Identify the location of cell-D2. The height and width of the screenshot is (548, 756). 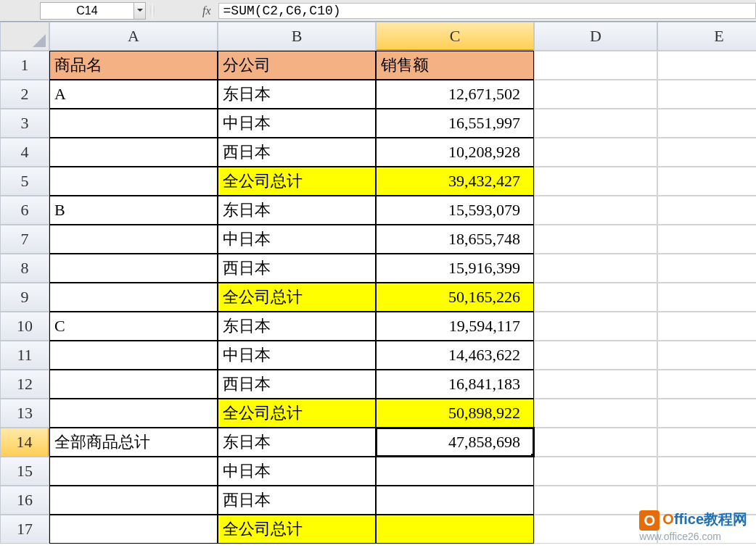
(596, 94).